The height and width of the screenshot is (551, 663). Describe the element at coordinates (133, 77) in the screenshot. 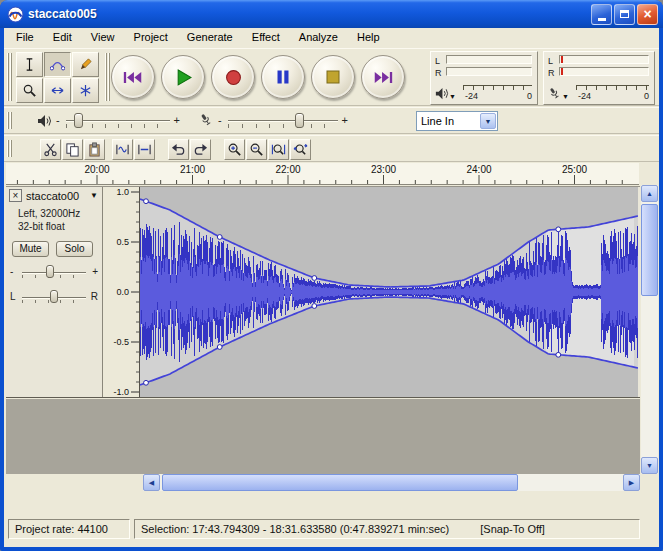

I see `rewind-button` at that location.